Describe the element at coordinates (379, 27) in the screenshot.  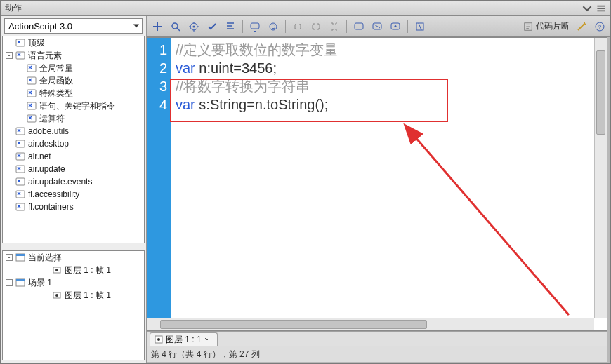
I see `editor-toolbar: 代码片断 ?` at that location.